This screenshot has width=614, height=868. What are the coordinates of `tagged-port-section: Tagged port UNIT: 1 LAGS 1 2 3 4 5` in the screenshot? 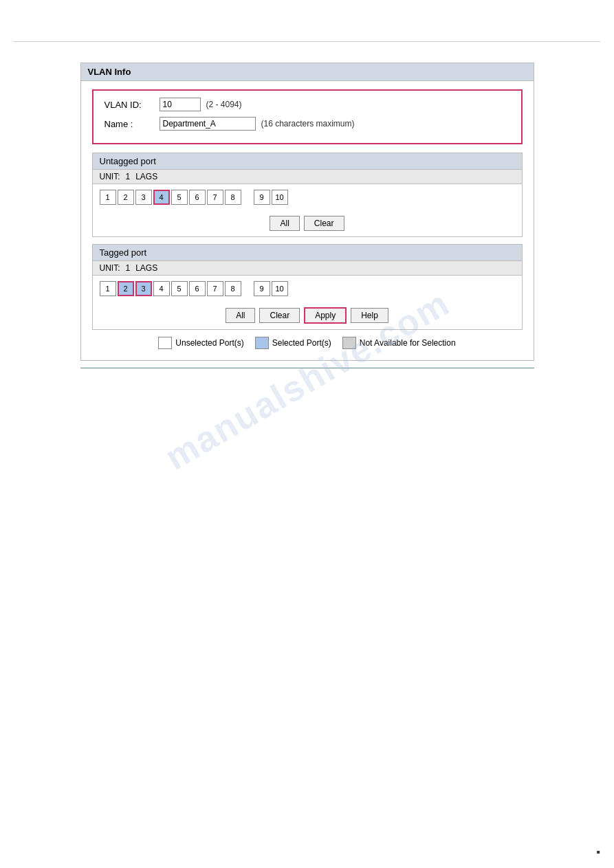 It's located at (307, 287).